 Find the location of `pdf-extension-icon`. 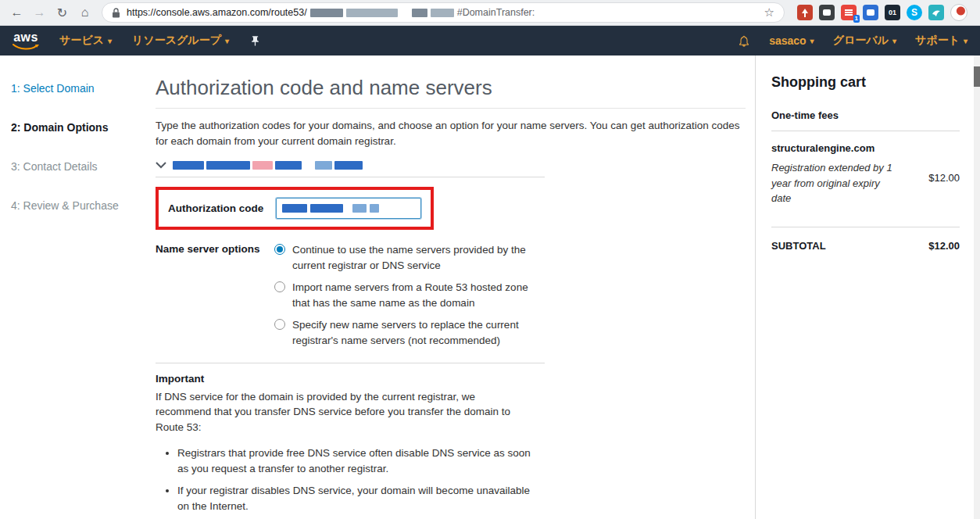

pdf-extension-icon is located at coordinates (805, 13).